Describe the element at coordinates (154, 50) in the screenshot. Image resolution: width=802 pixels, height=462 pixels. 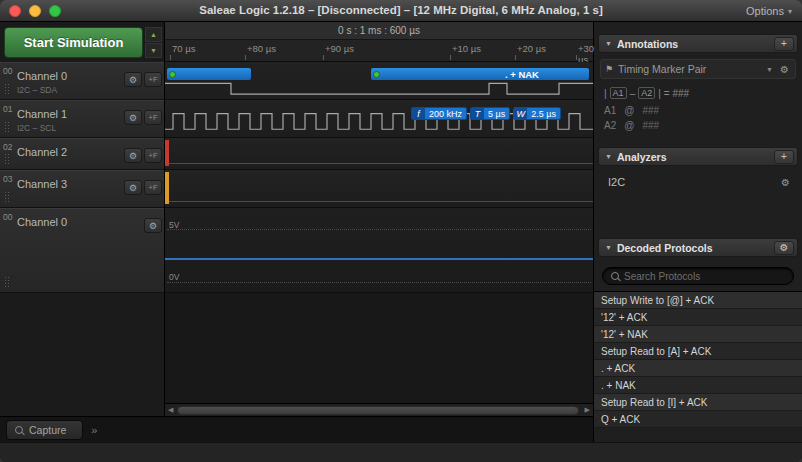
I see `collapse-down-button: ▼` at that location.